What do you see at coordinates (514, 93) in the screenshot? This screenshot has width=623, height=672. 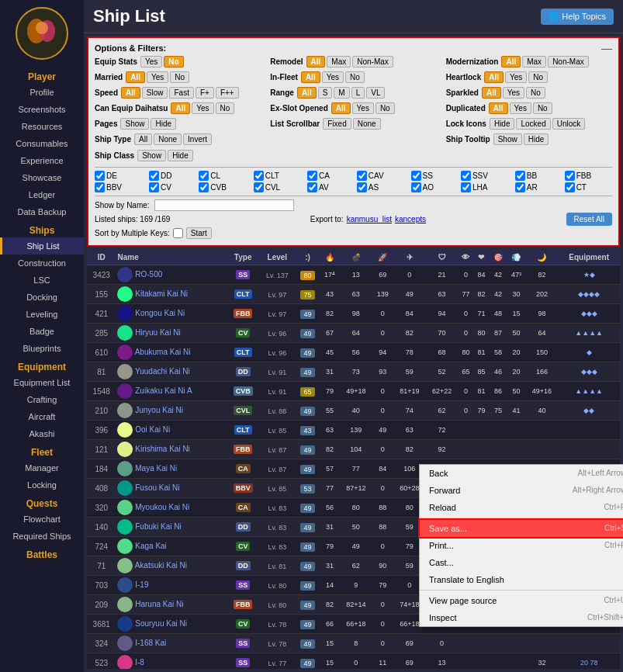 I see `sparkled-yes-btn: Yes` at bounding box center [514, 93].